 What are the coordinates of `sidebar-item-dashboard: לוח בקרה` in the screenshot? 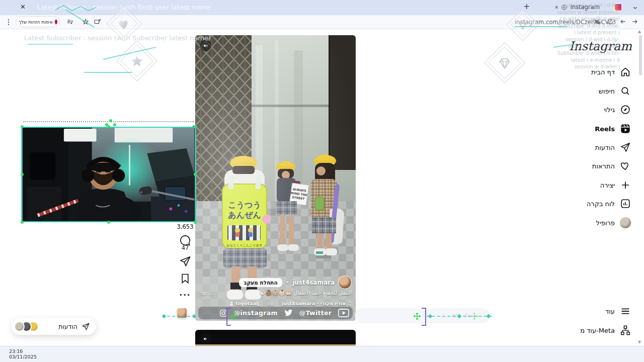 It's located at (609, 204).